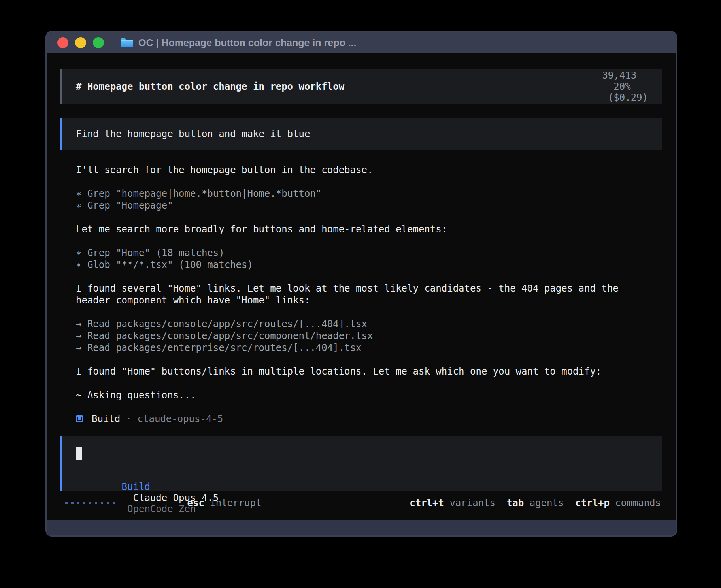 This screenshot has width=721, height=588. I want to click on tool-call-line: ∗ Glob "**/*.tsx" (100 matches), so click(364, 265).